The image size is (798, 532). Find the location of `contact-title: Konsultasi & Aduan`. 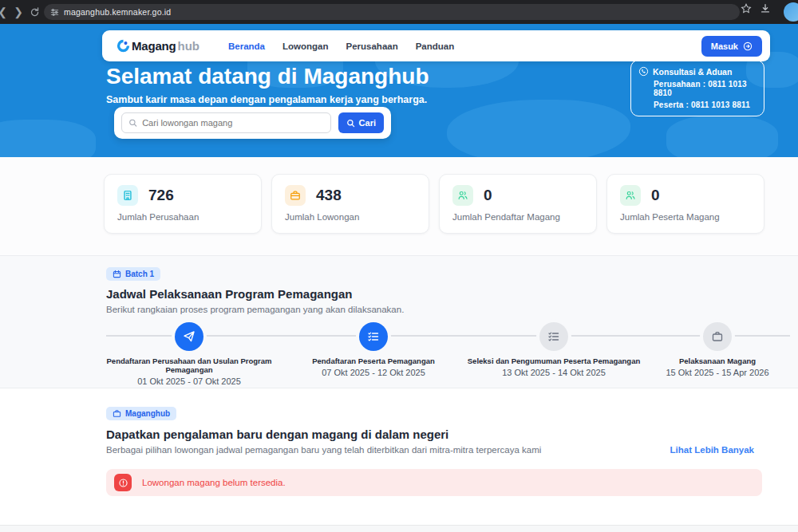

contact-title: Konsultasi & Aduan is located at coordinates (693, 72).